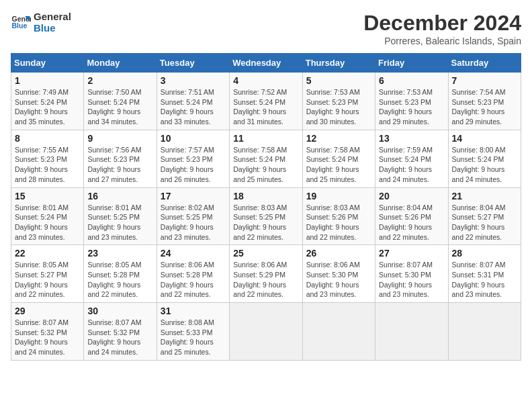 Image resolution: width=532 pixels, height=411 pixels. What do you see at coordinates (339, 101) in the screenshot?
I see `calendar-cell: 5Sunrise: 7:53 AM Sunset: 5:23 PM Daylig…` at bounding box center [339, 101].